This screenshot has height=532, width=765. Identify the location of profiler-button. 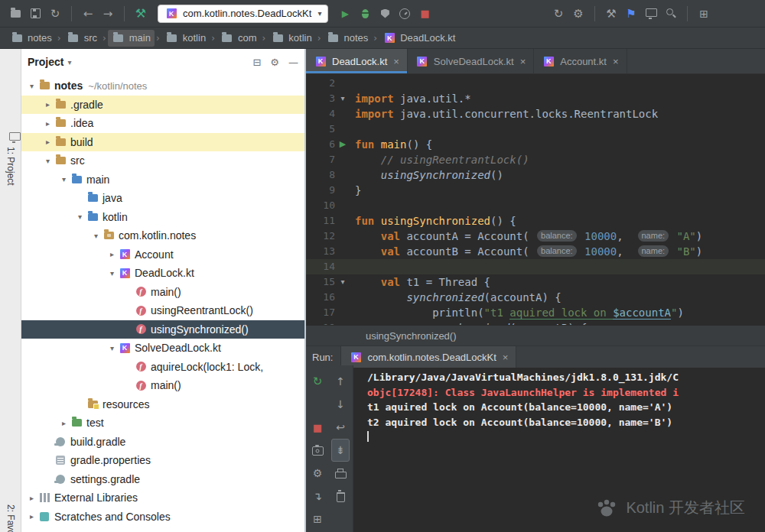
(405, 14).